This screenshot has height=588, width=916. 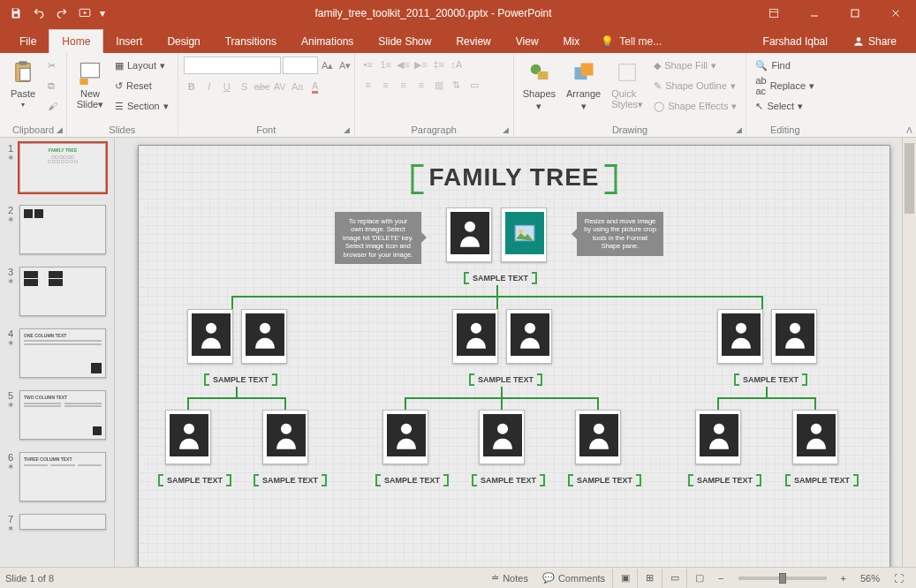 I want to click on undo-icon, so click(x=39, y=13).